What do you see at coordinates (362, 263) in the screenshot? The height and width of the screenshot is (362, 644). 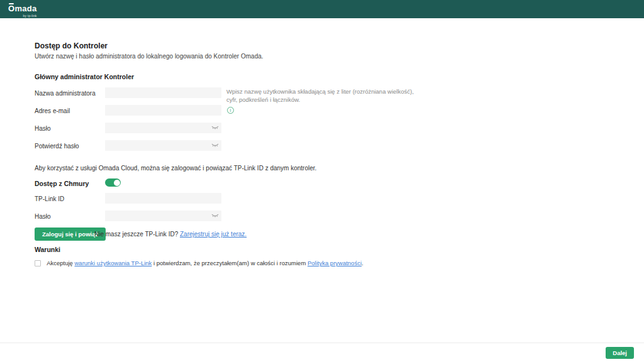 I see `terms-accept-suffix: .` at bounding box center [362, 263].